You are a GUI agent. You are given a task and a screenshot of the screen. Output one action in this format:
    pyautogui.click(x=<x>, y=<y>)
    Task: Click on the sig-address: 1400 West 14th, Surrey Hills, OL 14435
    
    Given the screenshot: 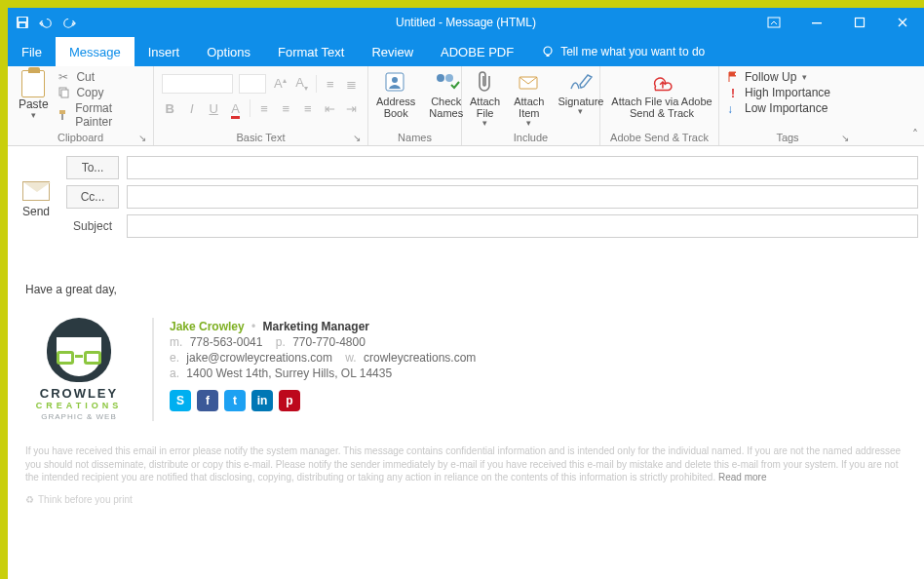 What is the action you would take?
    pyautogui.click(x=289, y=373)
    